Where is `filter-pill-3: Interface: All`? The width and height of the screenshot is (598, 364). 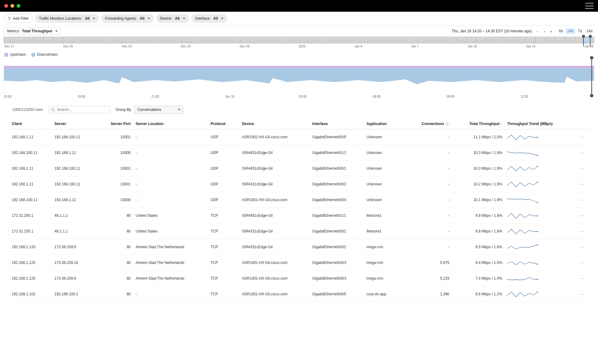 filter-pill-3: Interface: All is located at coordinates (209, 18).